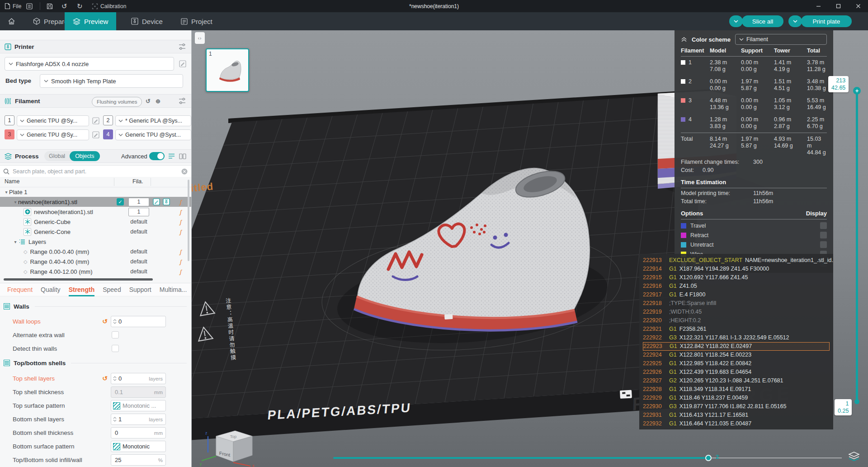 The height and width of the screenshot is (467, 868). Describe the element at coordinates (736, 398) in the screenshot. I see `gcode-line: 222929G1X118.46 Y118.237 E.00459` at that location.